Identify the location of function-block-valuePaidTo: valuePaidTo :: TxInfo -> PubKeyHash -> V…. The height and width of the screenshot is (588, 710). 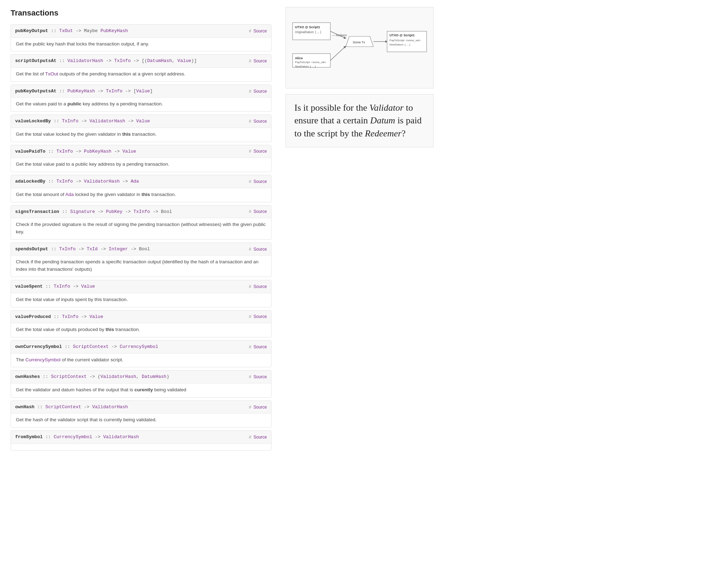
(141, 159).